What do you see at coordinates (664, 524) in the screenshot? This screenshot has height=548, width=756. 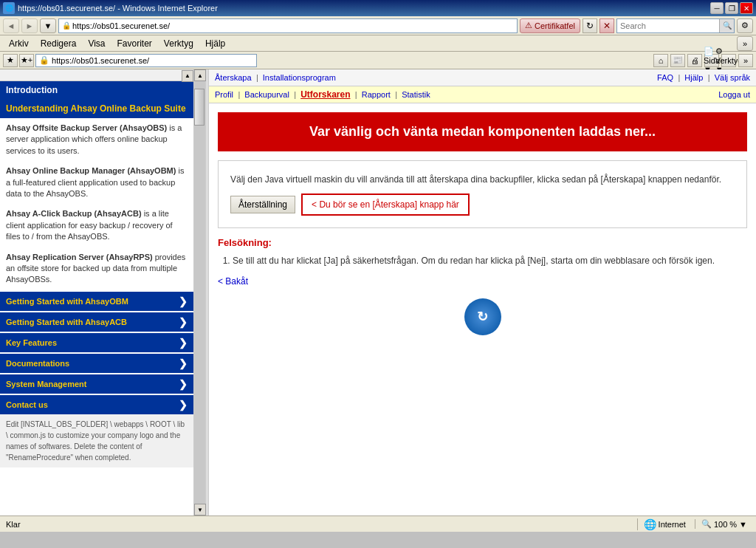 I see `status-zone: 🌐 Internet` at bounding box center [664, 524].